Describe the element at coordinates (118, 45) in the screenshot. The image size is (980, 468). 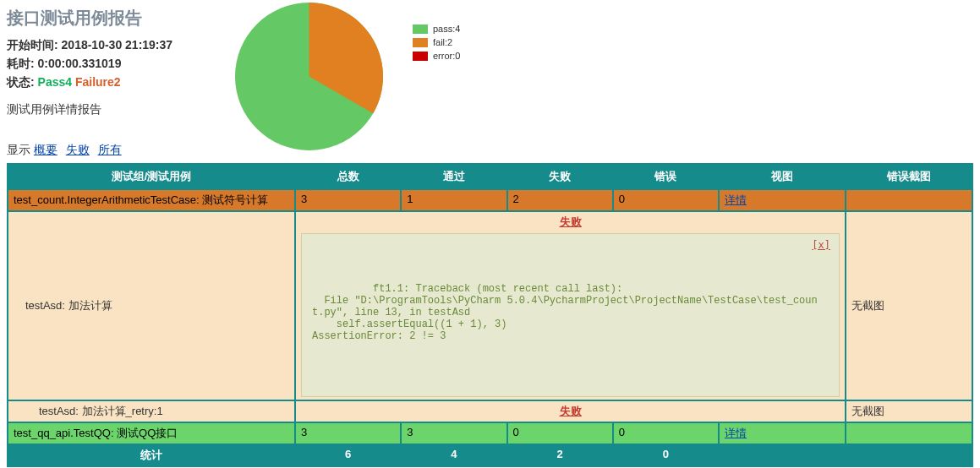
I see `start-time-value: 2018-10-30 21:19:37` at that location.